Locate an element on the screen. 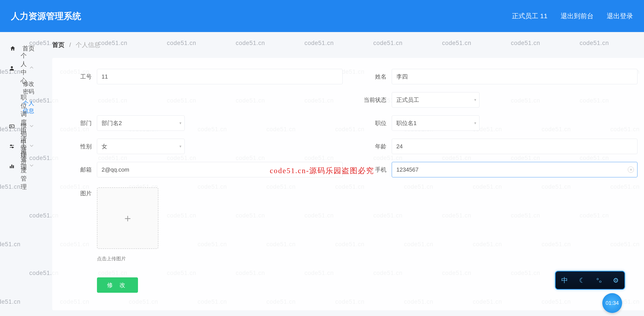 The image size is (644, 316). clock-time: 01:34 is located at coordinates (612, 303).